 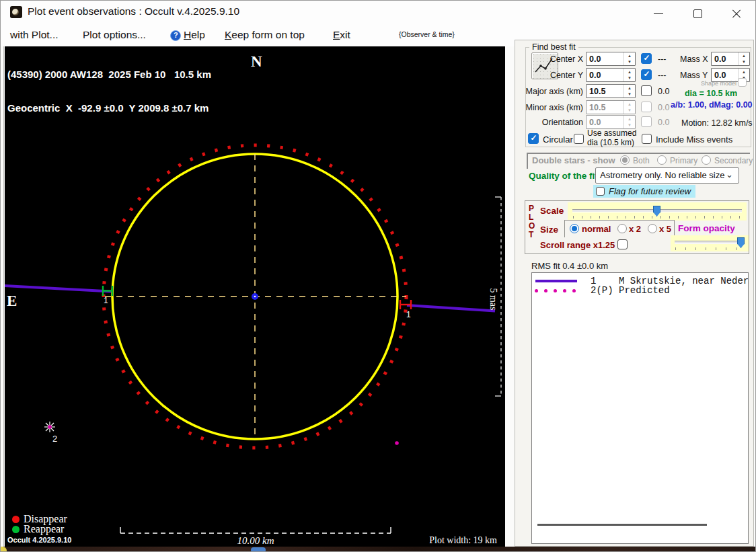 I want to click on circular-checkbox, so click(x=533, y=139).